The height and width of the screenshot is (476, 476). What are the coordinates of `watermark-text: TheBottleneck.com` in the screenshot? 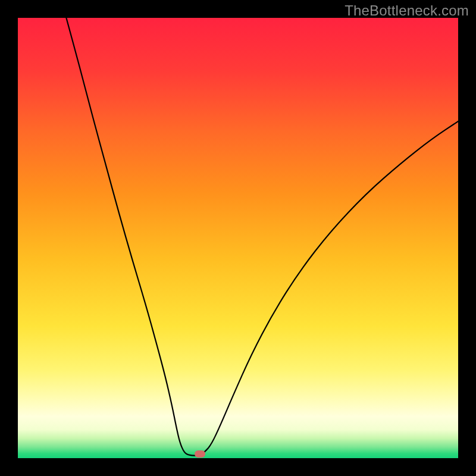 It's located at (407, 11).